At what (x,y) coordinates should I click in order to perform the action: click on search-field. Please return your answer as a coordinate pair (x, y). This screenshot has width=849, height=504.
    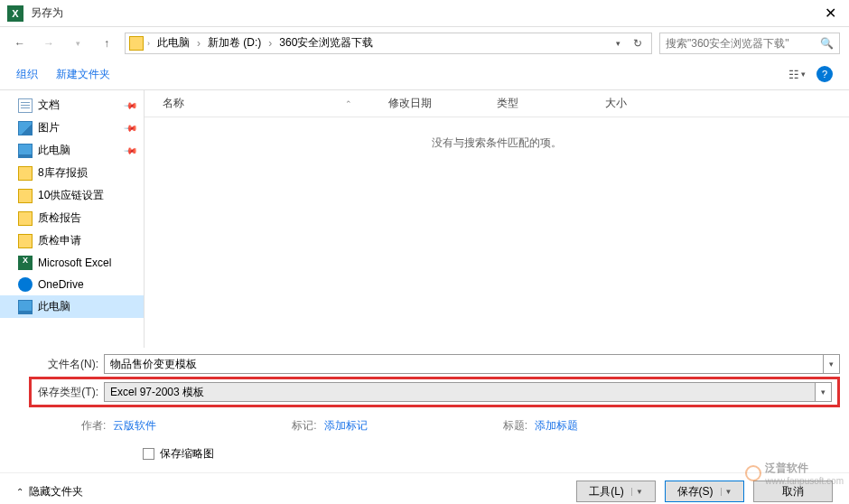
    Looking at the image, I should click on (741, 43).